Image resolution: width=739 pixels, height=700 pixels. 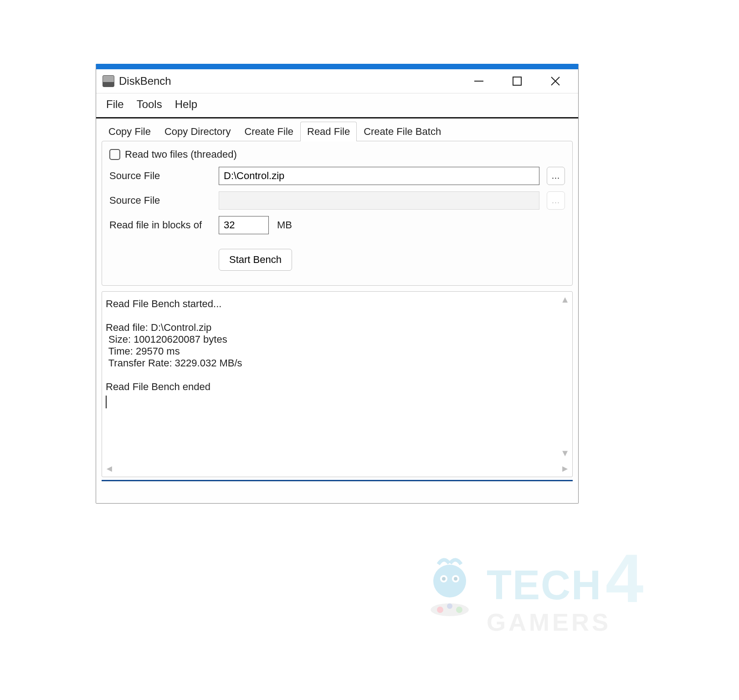 What do you see at coordinates (174, 363) in the screenshot?
I see `log-line: Transfer Rate: 3229.032 MB/s` at bounding box center [174, 363].